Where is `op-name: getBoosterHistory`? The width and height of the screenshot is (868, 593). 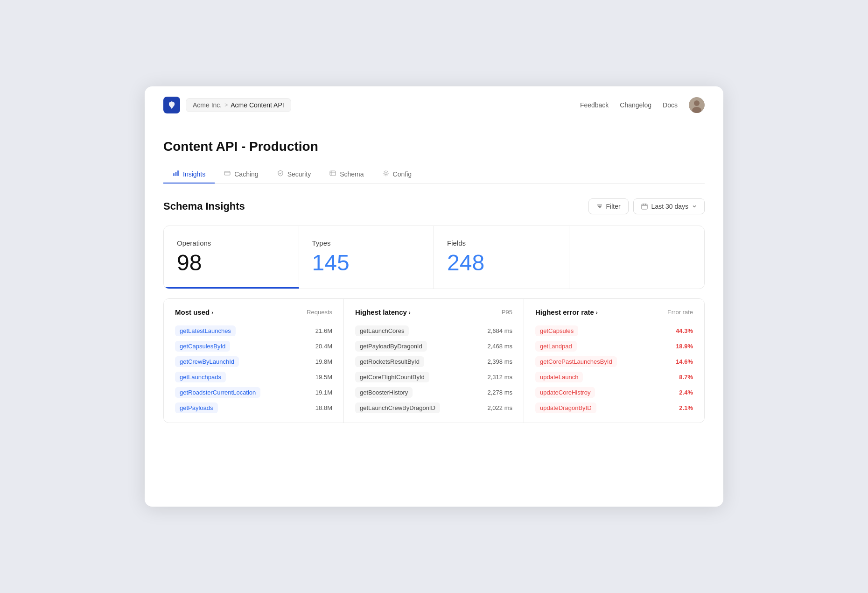
op-name: getBoosterHistory is located at coordinates (384, 392).